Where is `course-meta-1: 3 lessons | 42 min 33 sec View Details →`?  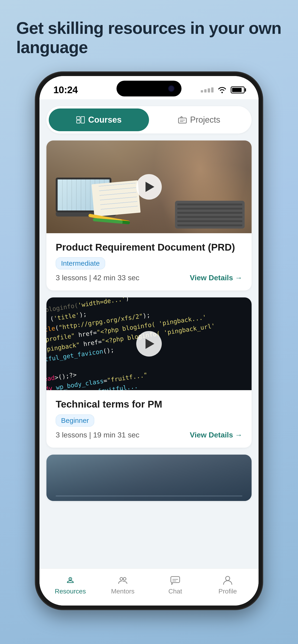
course-meta-1: 3 lessons | 42 min 33 sec View Details → is located at coordinates (149, 278).